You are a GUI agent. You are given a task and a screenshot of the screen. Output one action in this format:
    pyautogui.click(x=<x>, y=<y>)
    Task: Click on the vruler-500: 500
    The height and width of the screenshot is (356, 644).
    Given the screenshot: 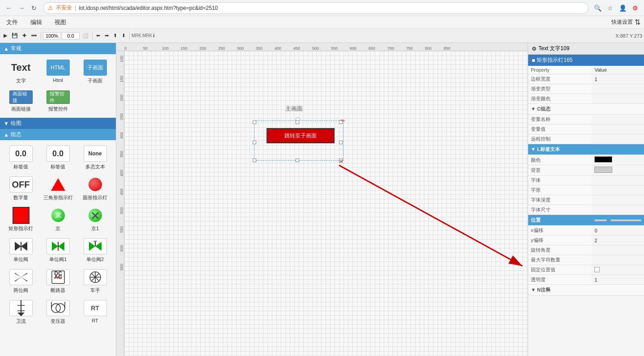 What is the action you would take?
    pyautogui.click(x=122, y=210)
    